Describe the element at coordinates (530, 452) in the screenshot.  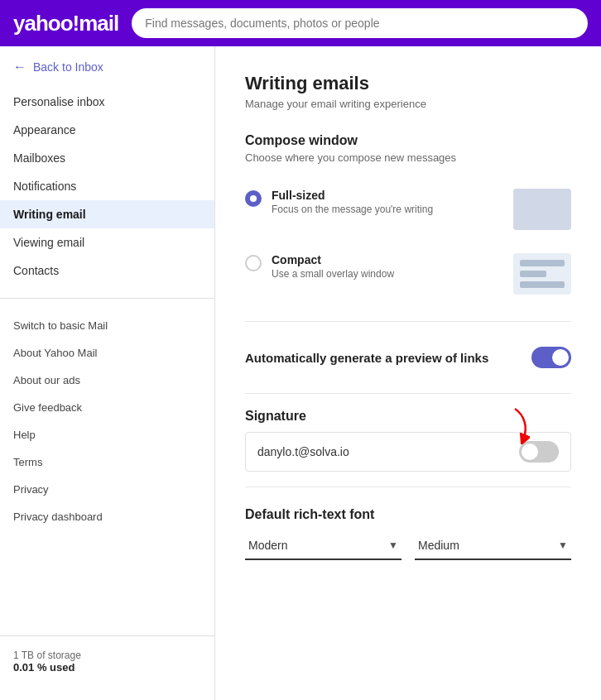
I see `signature-toggle-knob` at that location.